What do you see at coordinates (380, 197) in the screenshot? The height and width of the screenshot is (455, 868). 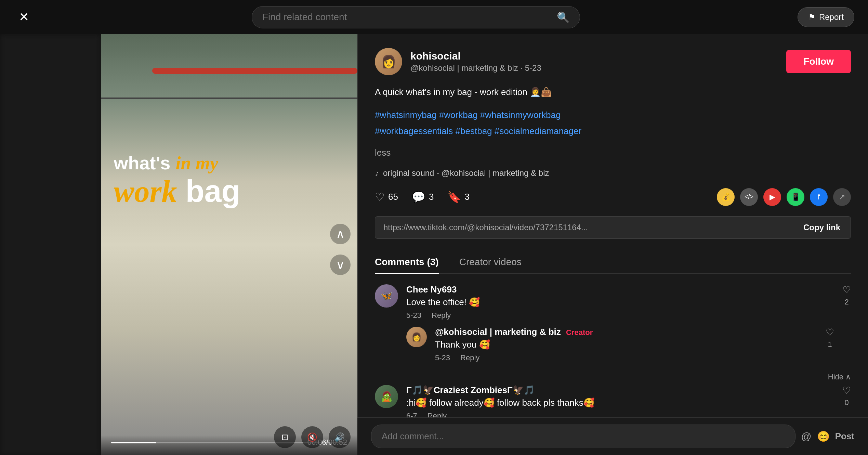 I see `heart-icon: ♡` at bounding box center [380, 197].